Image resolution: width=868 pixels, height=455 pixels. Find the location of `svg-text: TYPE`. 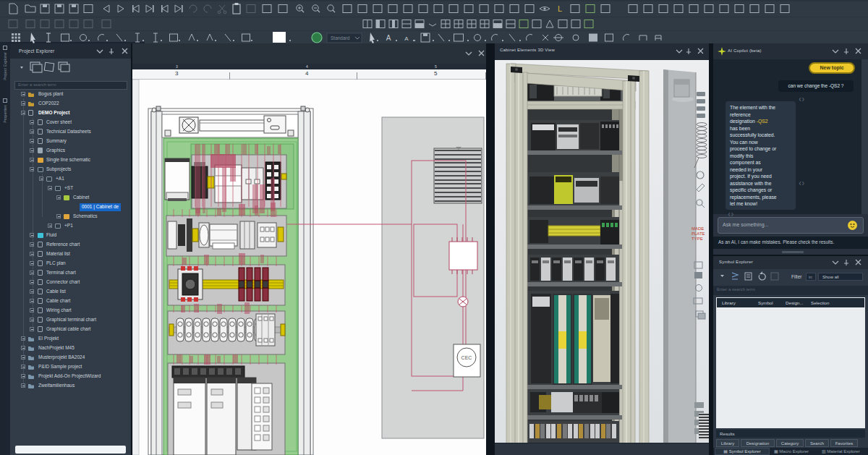

svg-text: TYPE is located at coordinates (697, 239).